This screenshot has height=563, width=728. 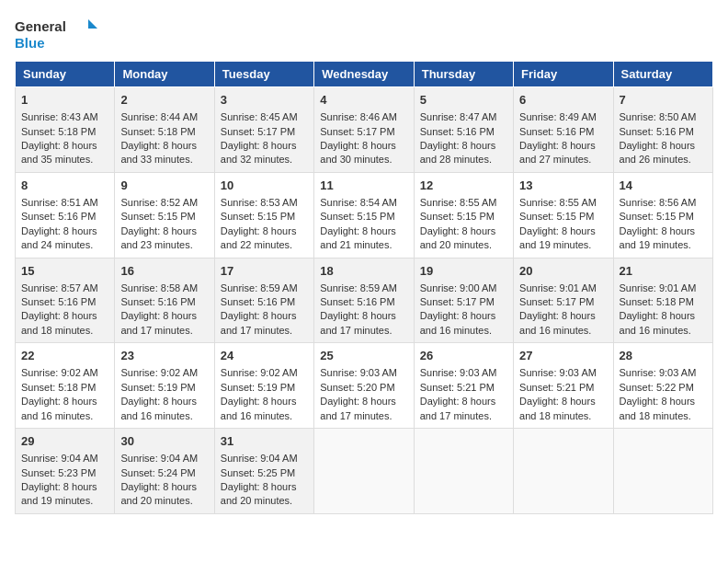 What do you see at coordinates (64, 271) in the screenshot?
I see `day-number: 15` at bounding box center [64, 271].